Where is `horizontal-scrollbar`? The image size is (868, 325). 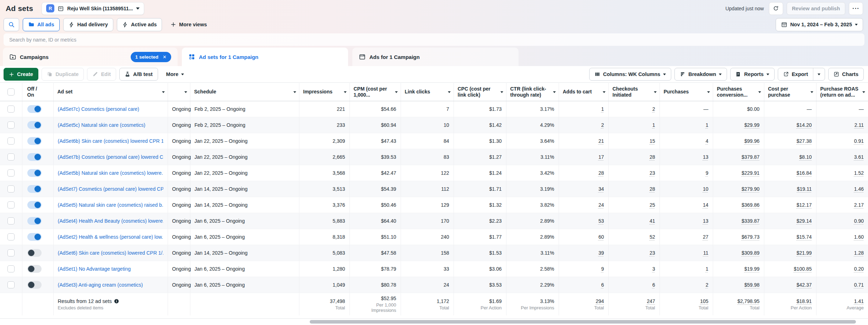
horizontal-scrollbar is located at coordinates (434, 322).